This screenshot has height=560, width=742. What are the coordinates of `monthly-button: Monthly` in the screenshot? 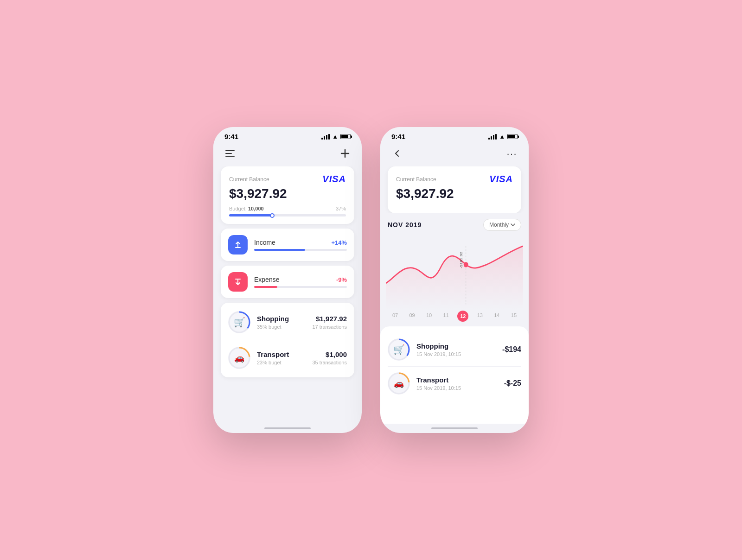 It's located at (502, 225).